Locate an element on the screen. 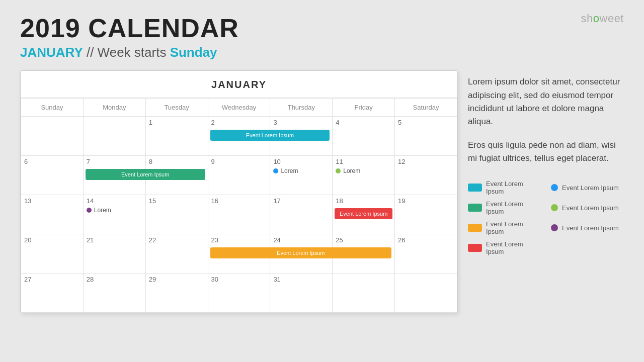 The image size is (644, 362). day-cell: 22 is located at coordinates (177, 254).